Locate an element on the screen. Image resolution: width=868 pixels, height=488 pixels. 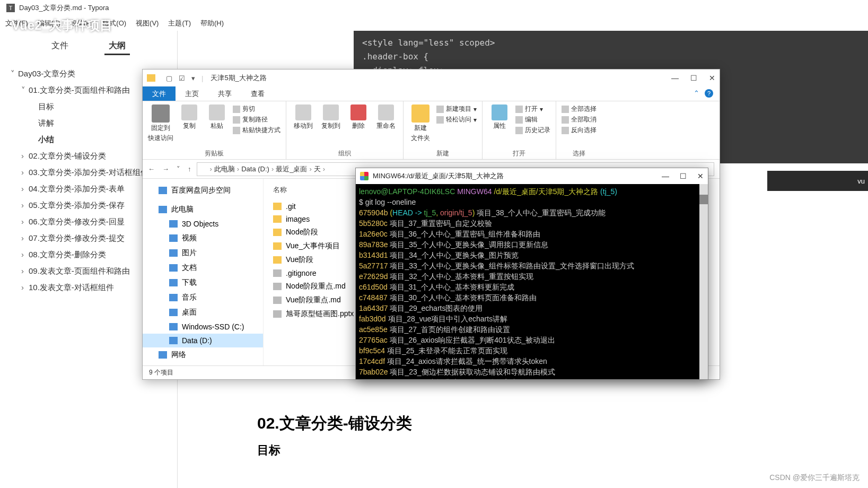
minimize-button: — is located at coordinates (675, 78).